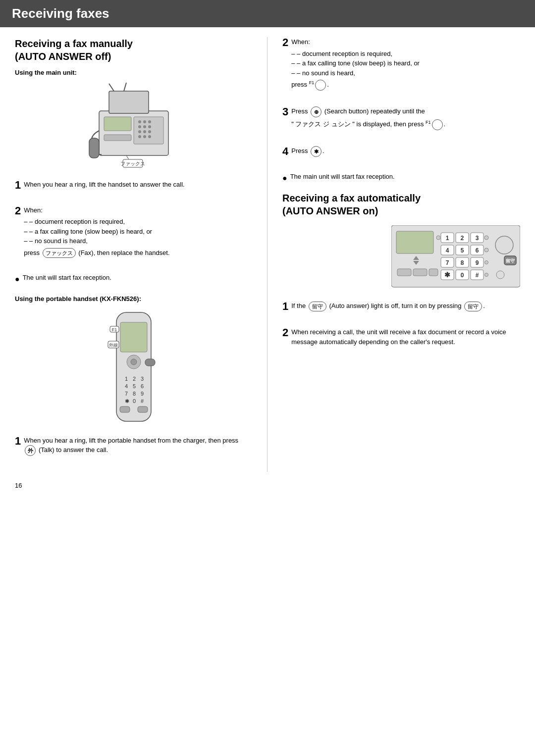 The height and width of the screenshot is (756, 535). I want to click on portable-handset-heading: Using the portable handset (KX-FKN526):, so click(134, 299).